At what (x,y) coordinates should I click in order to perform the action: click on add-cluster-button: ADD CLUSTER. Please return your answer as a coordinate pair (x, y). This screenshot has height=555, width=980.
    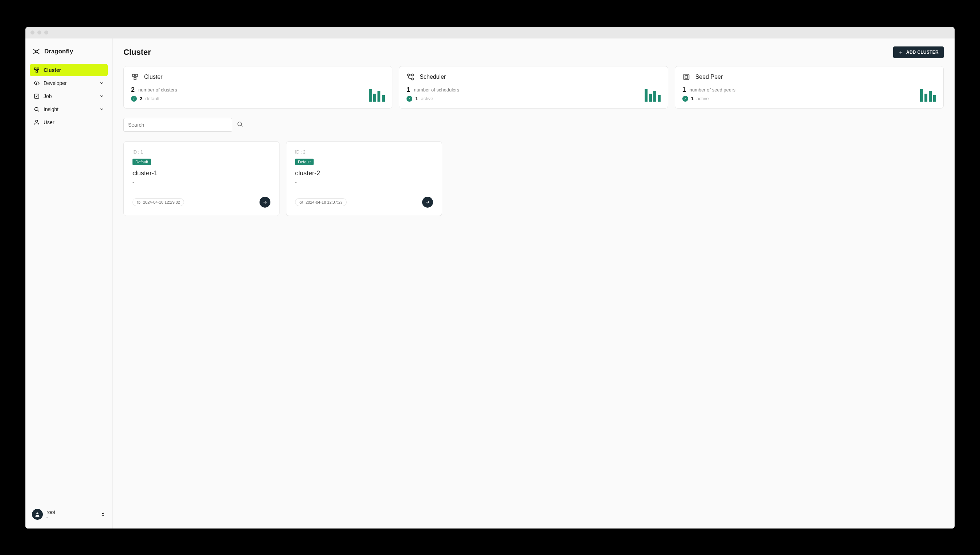
    Looking at the image, I should click on (919, 52).